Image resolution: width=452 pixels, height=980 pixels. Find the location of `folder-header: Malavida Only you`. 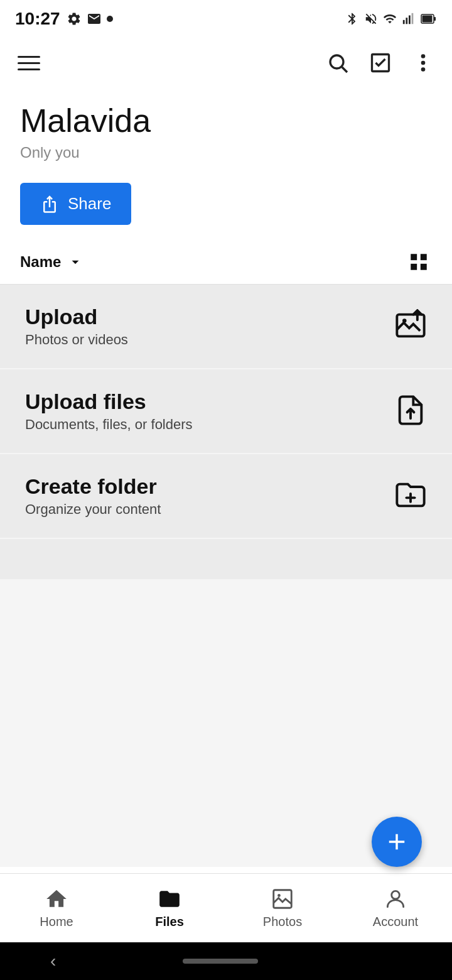

folder-header: Malavida Only you is located at coordinates (226, 128).